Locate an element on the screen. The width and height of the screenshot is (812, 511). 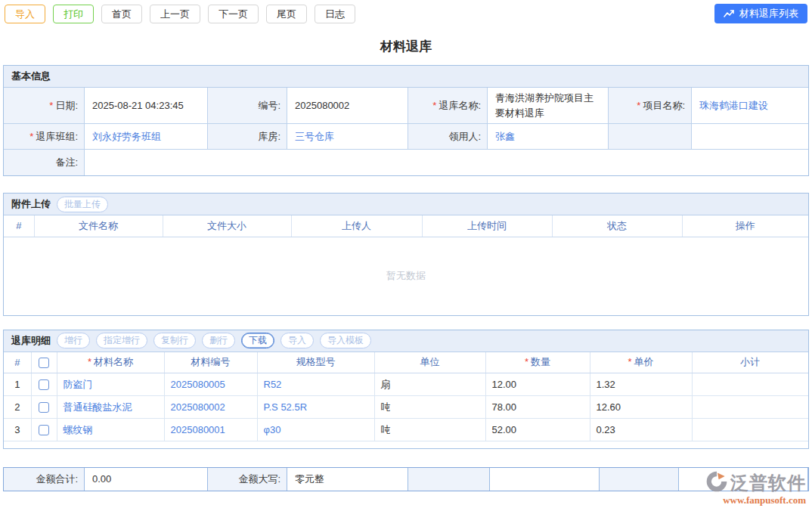
next-page-button: 下一页 is located at coordinates (233, 14).